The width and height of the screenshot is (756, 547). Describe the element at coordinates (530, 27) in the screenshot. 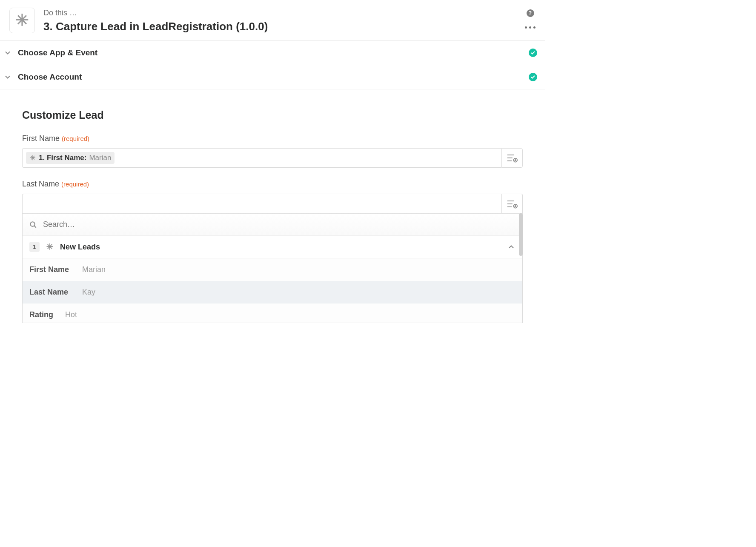

I see `more-menu-icon` at that location.